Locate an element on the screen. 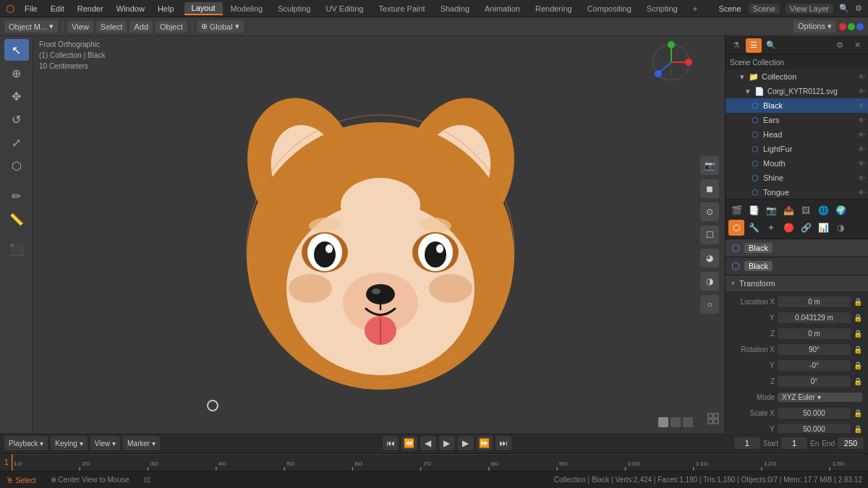  rotation-mode-dropdown: XYZ Euler ▾ is located at coordinates (820, 398).